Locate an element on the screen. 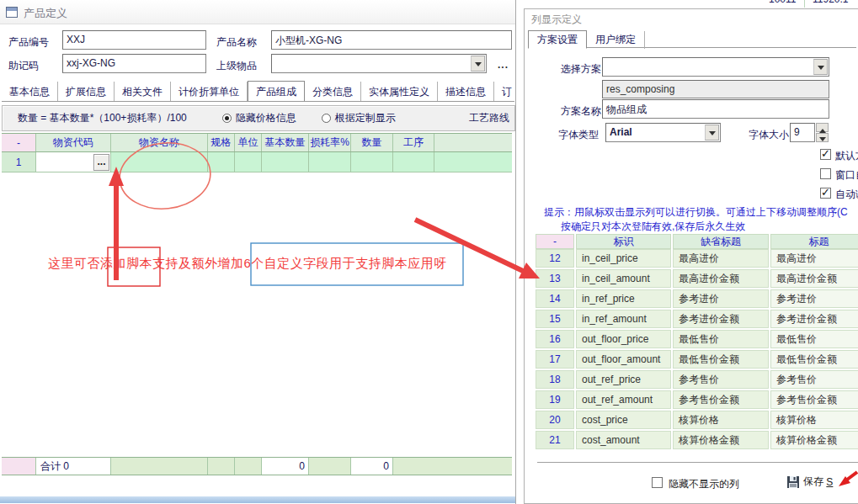 The width and height of the screenshot is (858, 504). check-icon: ✓ is located at coordinates (825, 192).